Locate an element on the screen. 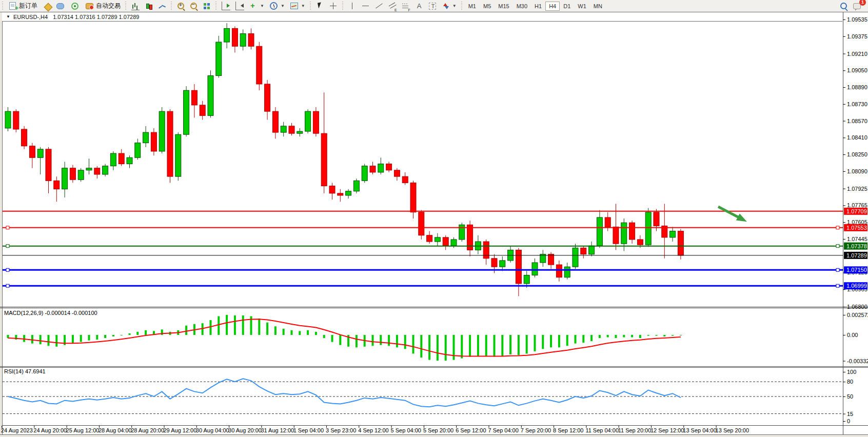 The image size is (868, 437). new-order-label: 新订单 is located at coordinates (28, 6).